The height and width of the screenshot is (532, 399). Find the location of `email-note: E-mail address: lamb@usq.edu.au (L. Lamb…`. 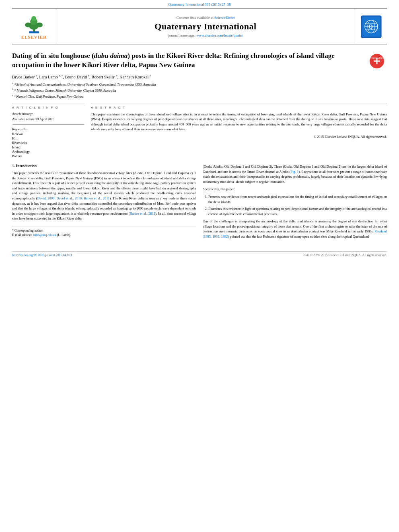

email-note: E-mail address: lamb@usq.edu.au (L. Lamb… is located at coordinates (104, 235).